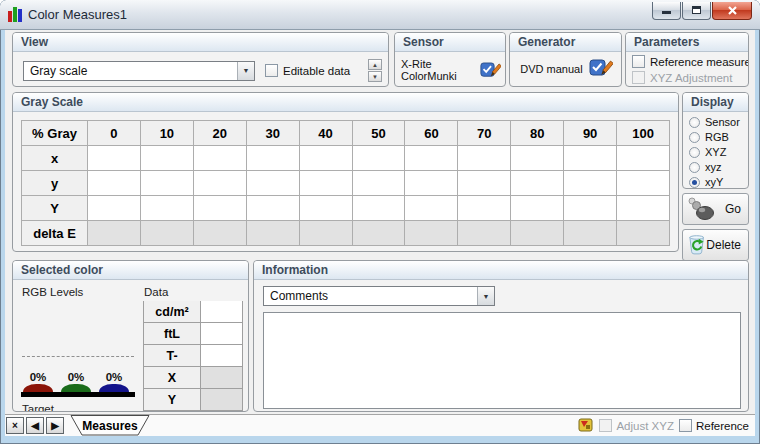 Image resolution: width=760 pixels, height=444 pixels. What do you see at coordinates (193, 400) in the screenshot?
I see `data-row: Y` at bounding box center [193, 400].